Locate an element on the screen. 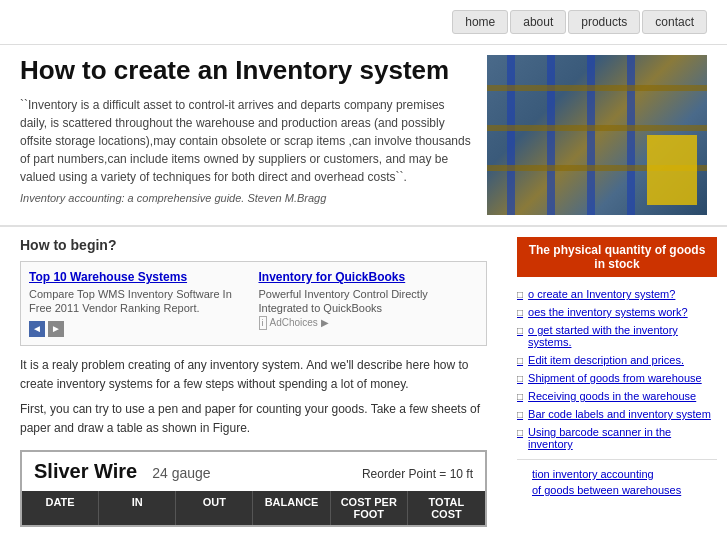  content-para-1: It is a realy problem creating of any in… is located at coordinates (254, 375).